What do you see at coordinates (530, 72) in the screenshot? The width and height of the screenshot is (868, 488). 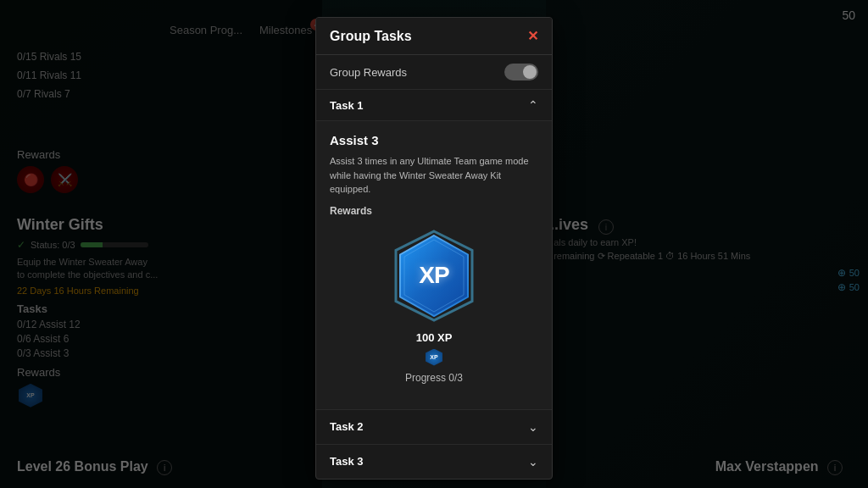 I see `toggle-knob` at bounding box center [530, 72].